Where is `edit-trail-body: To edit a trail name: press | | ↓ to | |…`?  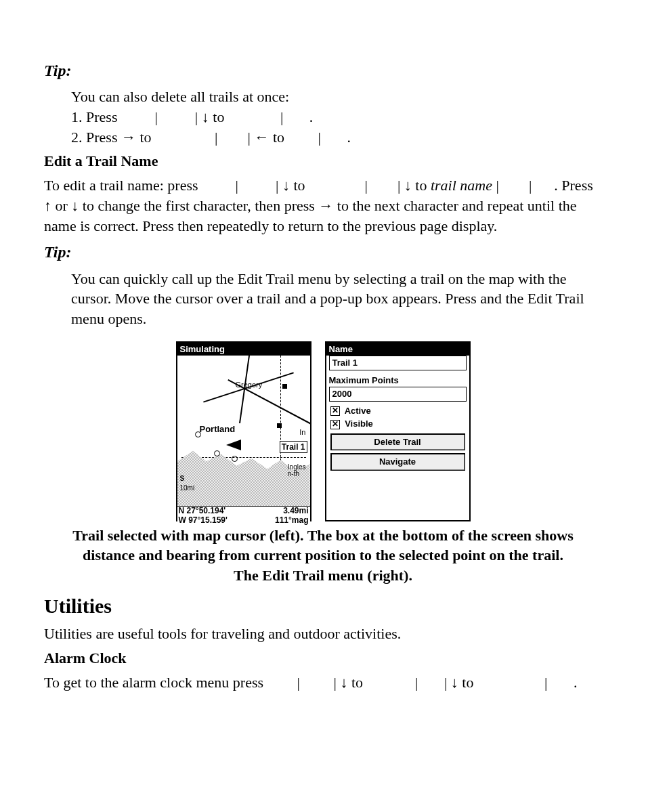
edit-trail-body: To edit a trail name: press | | ↓ to | |… is located at coordinates (323, 206).